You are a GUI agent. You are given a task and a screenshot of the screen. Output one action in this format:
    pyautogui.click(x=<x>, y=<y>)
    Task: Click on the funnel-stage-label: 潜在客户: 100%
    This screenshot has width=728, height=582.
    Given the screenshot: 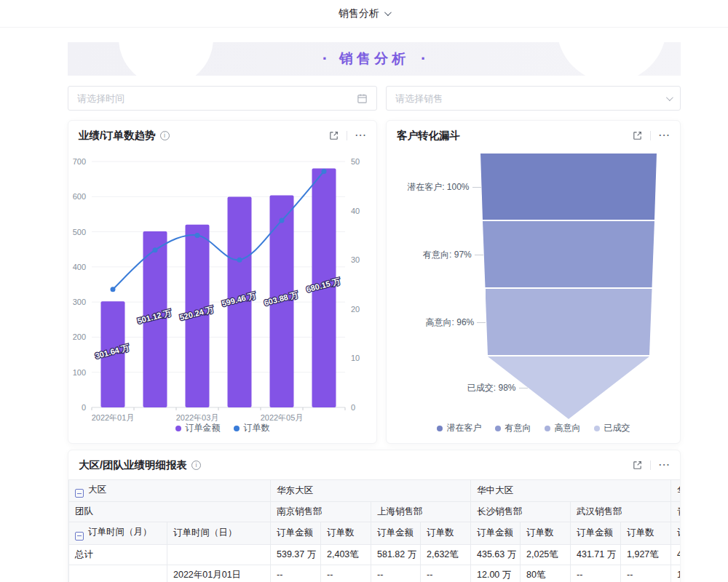 What is the action you would take?
    pyautogui.click(x=438, y=188)
    